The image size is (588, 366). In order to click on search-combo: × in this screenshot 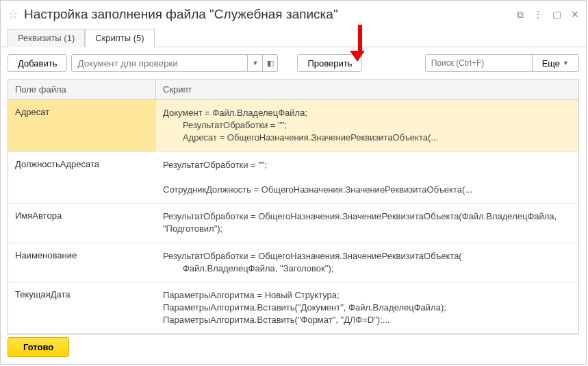, I will do `click(476, 63)`.